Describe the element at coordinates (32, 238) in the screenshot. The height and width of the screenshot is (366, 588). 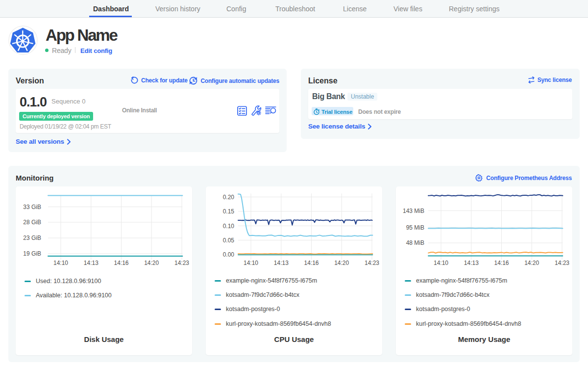
I see `svg-text: 23 GiB` at that location.